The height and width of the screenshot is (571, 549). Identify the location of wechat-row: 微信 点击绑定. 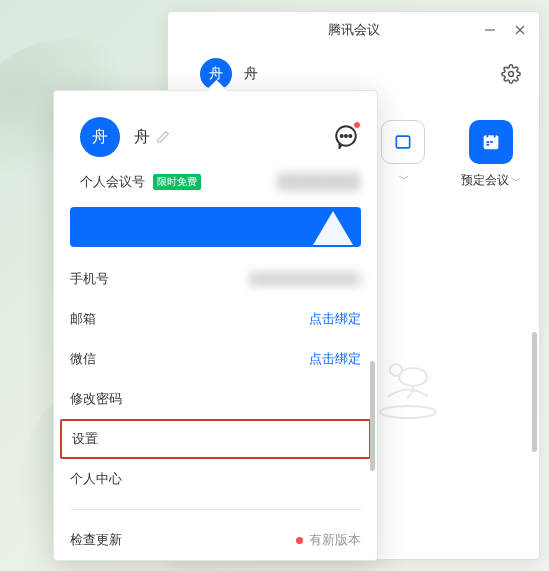
(216, 359).